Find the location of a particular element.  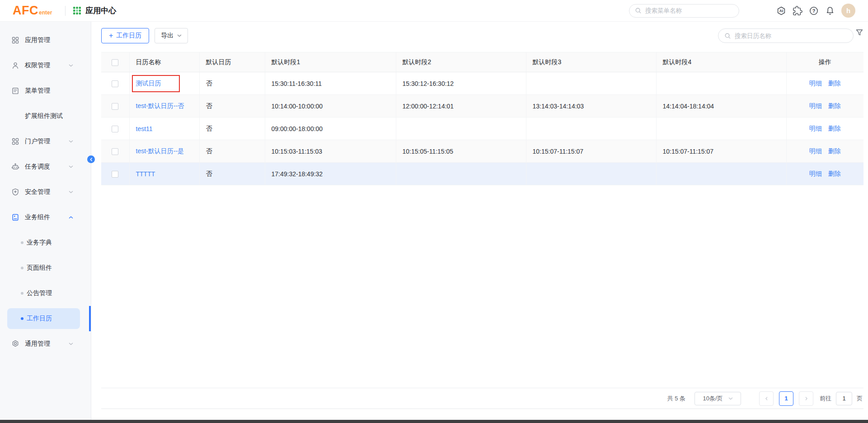

sidebar-item-label: 任务调度 is located at coordinates (38, 167).